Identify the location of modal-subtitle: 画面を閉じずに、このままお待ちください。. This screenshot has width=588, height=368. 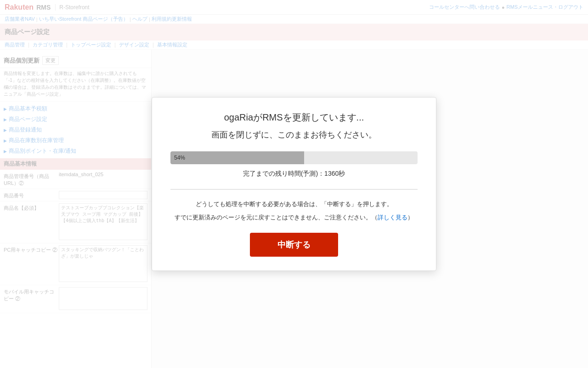
(294, 135).